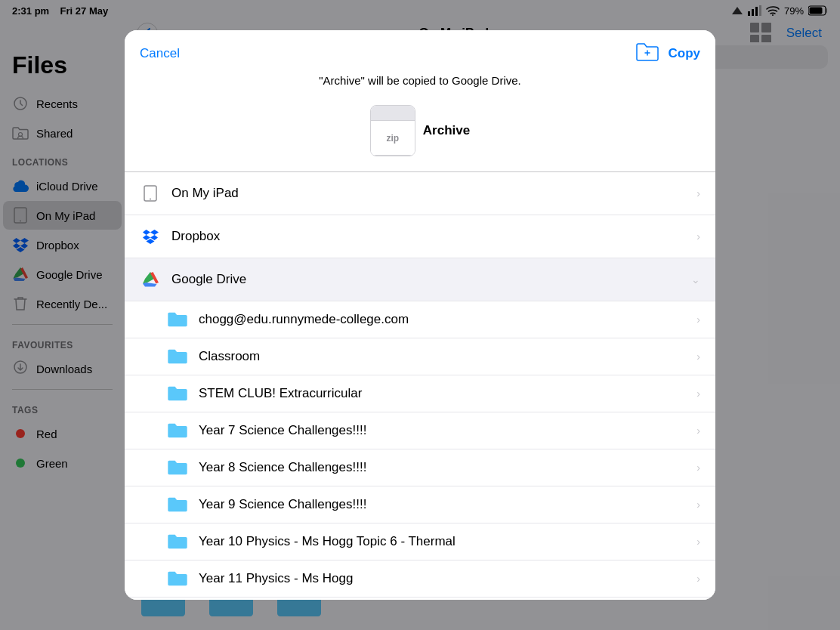  Describe the element at coordinates (420, 54) in the screenshot. I see `modal-top-bar: Cancel Copy` at that location.